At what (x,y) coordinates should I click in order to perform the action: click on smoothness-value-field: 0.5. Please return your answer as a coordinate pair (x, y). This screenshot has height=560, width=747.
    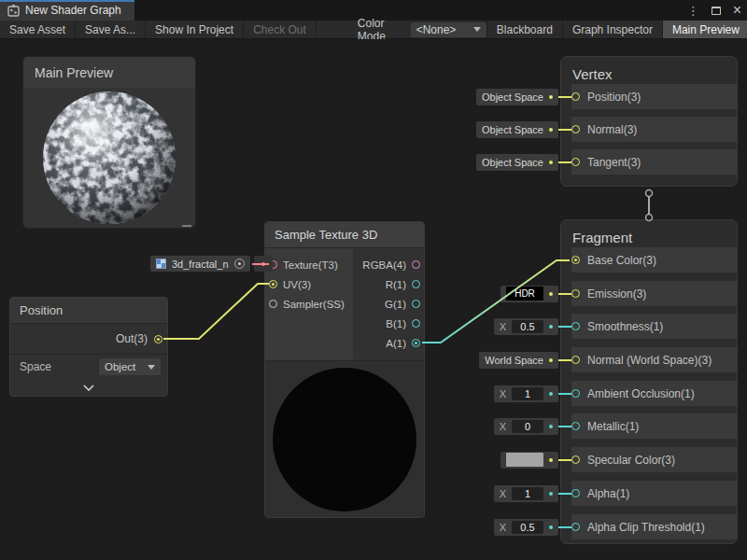
    Looking at the image, I should click on (528, 327).